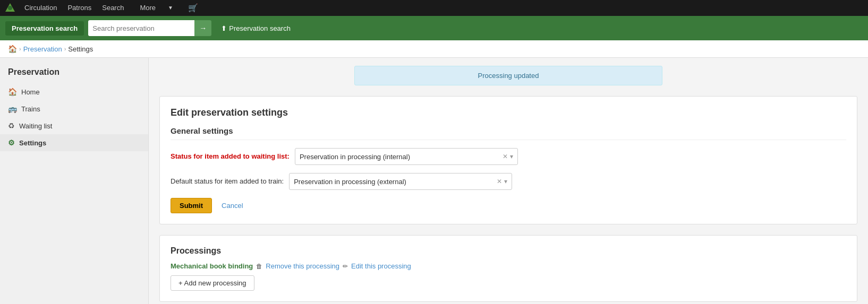  I want to click on top-nav: Circulation Patrons Search More ▼ 🛒, so click(434, 8).